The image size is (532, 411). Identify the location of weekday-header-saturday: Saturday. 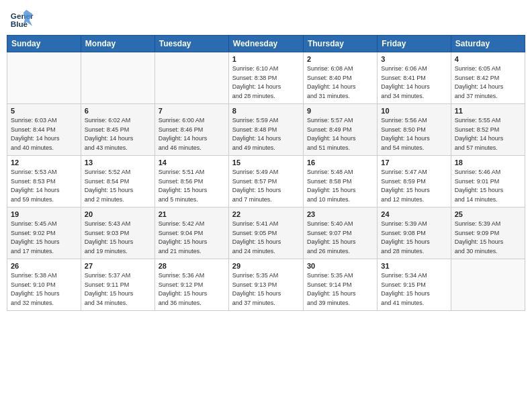
(488, 44).